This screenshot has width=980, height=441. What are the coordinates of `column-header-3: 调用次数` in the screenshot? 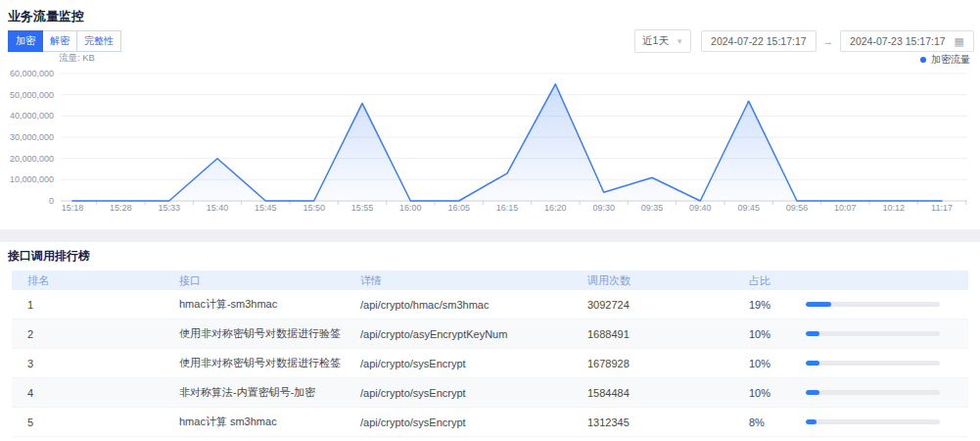 It's located at (652, 280).